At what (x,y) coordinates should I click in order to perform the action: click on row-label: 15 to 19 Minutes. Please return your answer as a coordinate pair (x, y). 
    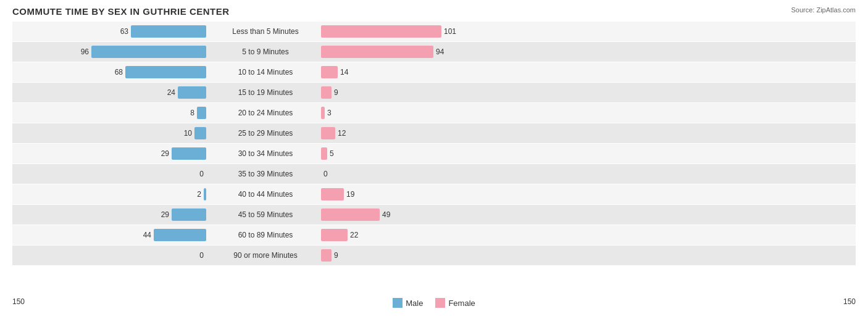
    Looking at the image, I should click on (265, 93).